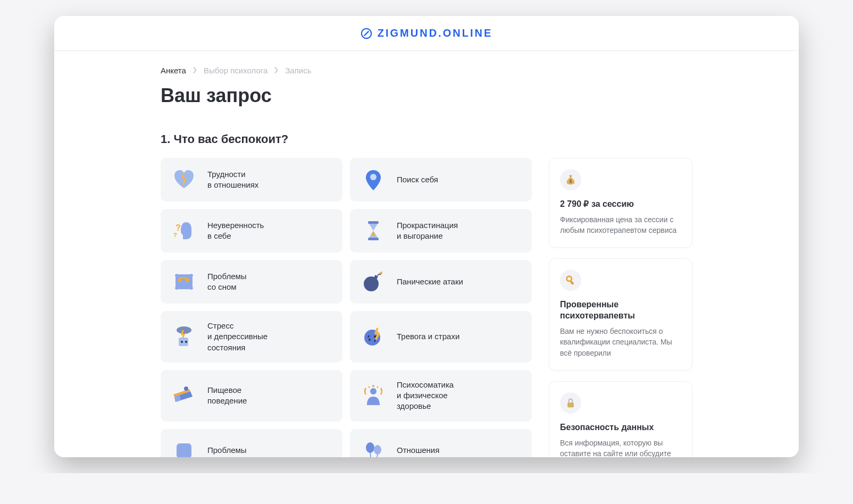  I want to click on brand-logo-icon, so click(366, 33).